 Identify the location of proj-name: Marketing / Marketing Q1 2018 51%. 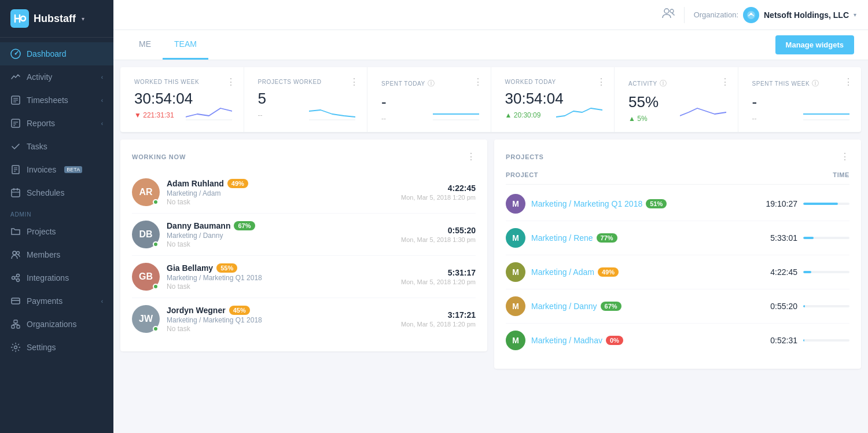
(599, 204).